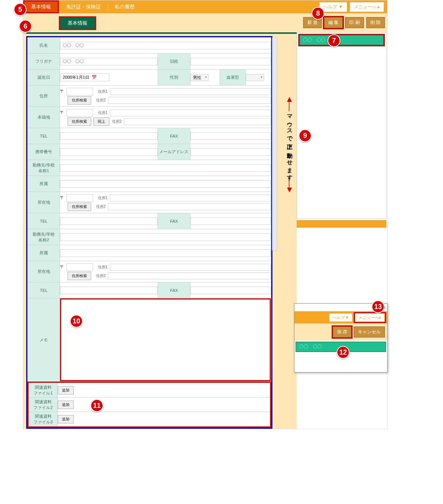 The height and width of the screenshot is (504, 443). What do you see at coordinates (44, 340) in the screenshot?
I see `memo-label: メモ` at bounding box center [44, 340].